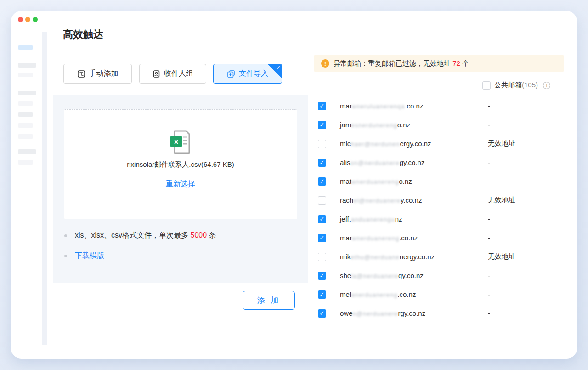 The width and height of the screenshot is (588, 370). Describe the element at coordinates (383, 313) in the screenshot. I see `recipient-email: owen@nerduanerergy.co.nz` at that location.